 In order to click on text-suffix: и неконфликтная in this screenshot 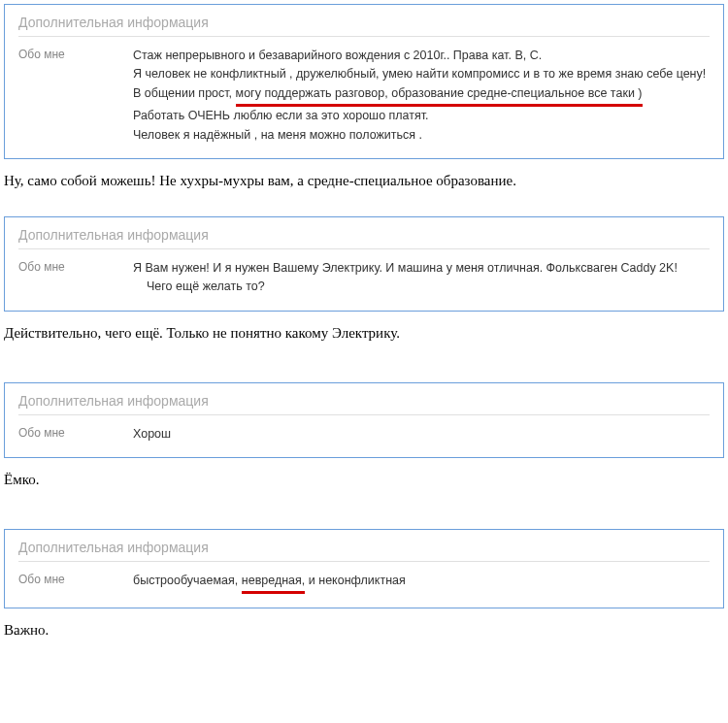, I will do `click(355, 580)`.